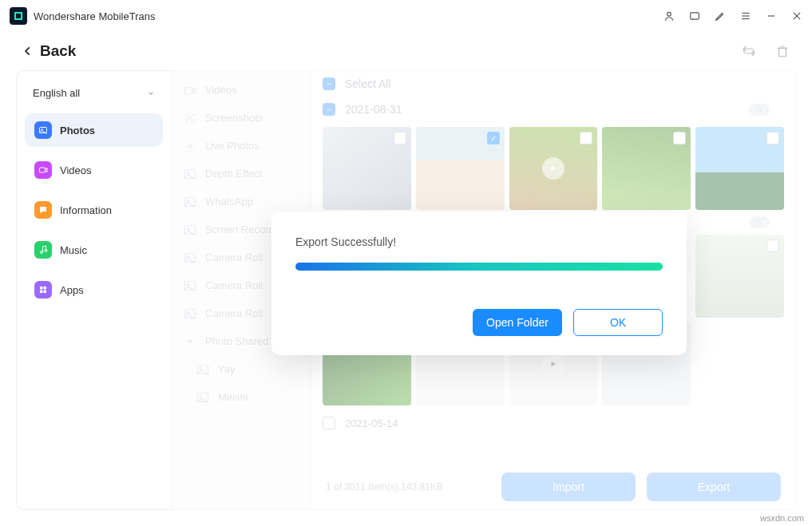 The height and width of the screenshot is (526, 812). I want to click on header-actions, so click(766, 51).